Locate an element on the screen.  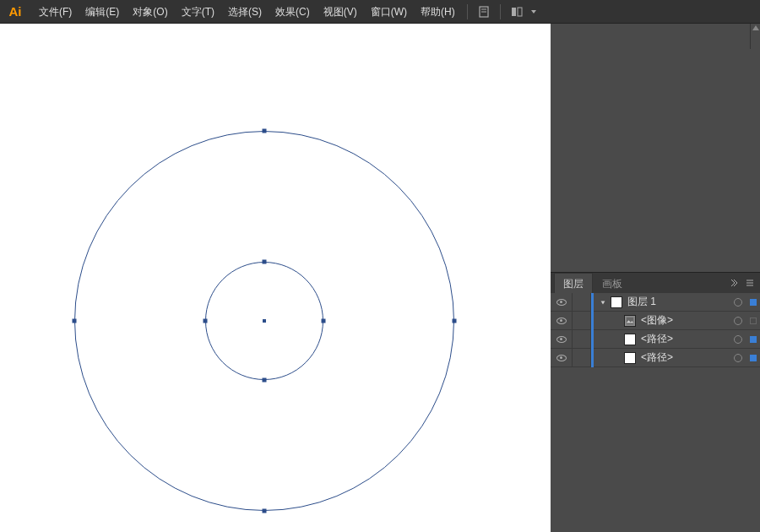
center-point is located at coordinates (264, 321).